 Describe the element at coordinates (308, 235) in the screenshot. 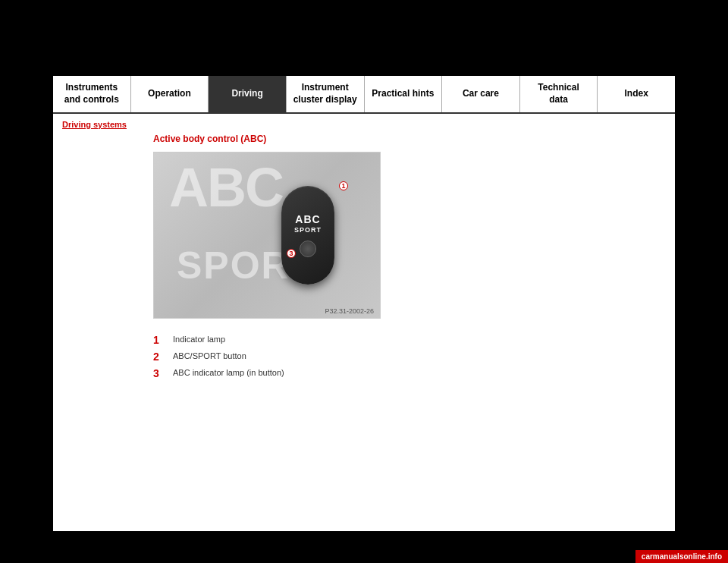

I see `abc-oval-button: 1 ABC SPORT 3 2` at that location.